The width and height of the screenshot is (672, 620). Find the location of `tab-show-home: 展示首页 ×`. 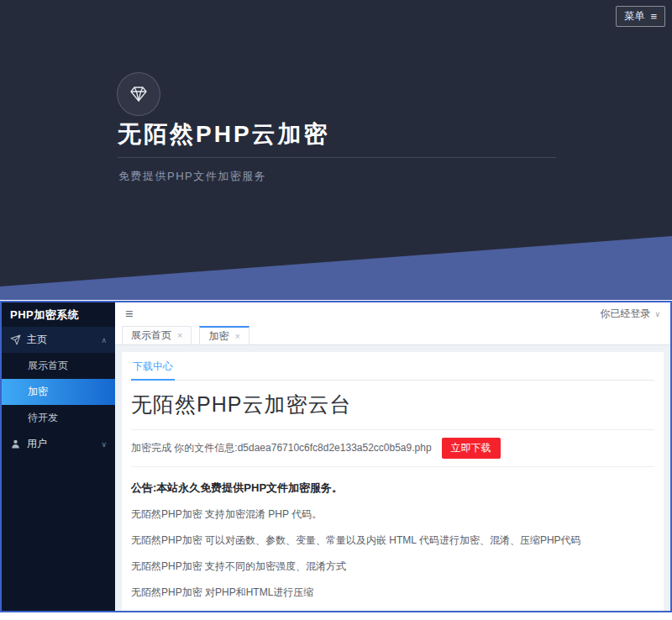

tab-show-home: 展示首页 × is located at coordinates (156, 335).